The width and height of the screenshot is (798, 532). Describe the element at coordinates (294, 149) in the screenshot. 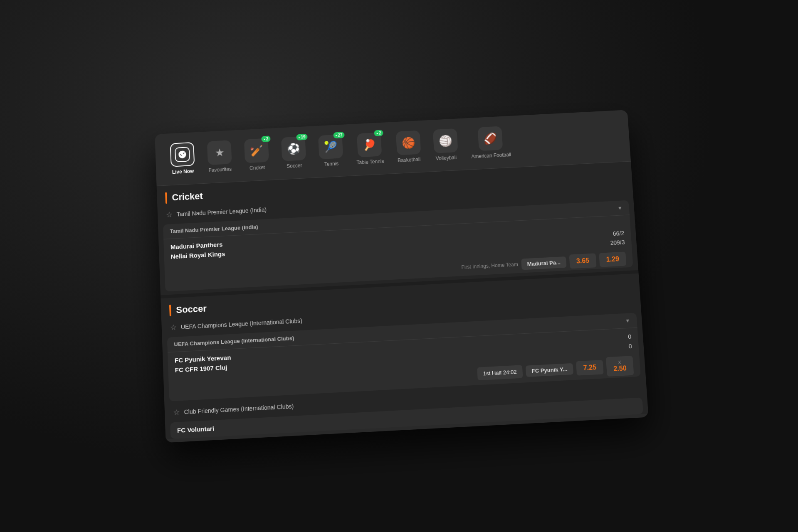

I see `soccer-icon: ⚽` at that location.